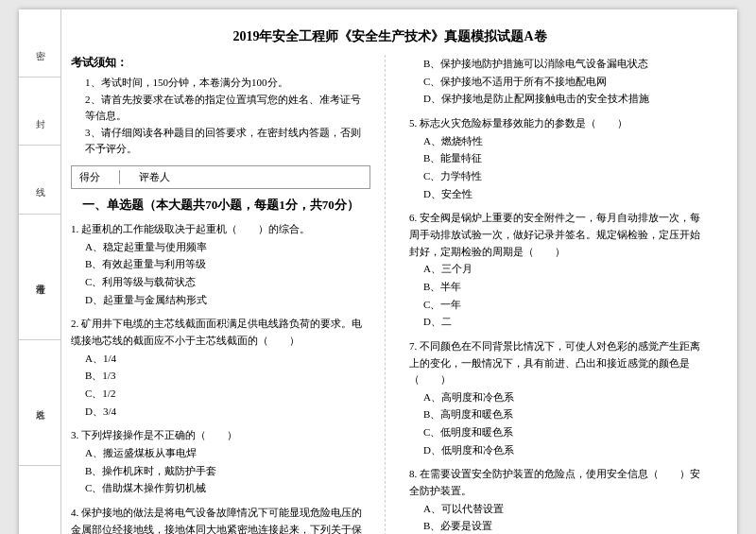 The width and height of the screenshot is (756, 534). I want to click on q6-opt-a: A、三个月, so click(559, 268).